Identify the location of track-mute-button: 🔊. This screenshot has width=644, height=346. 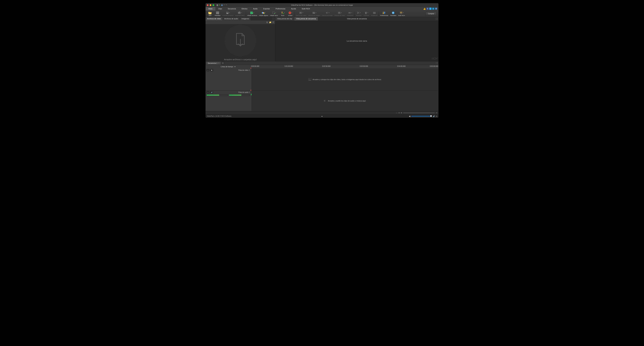
(212, 92).